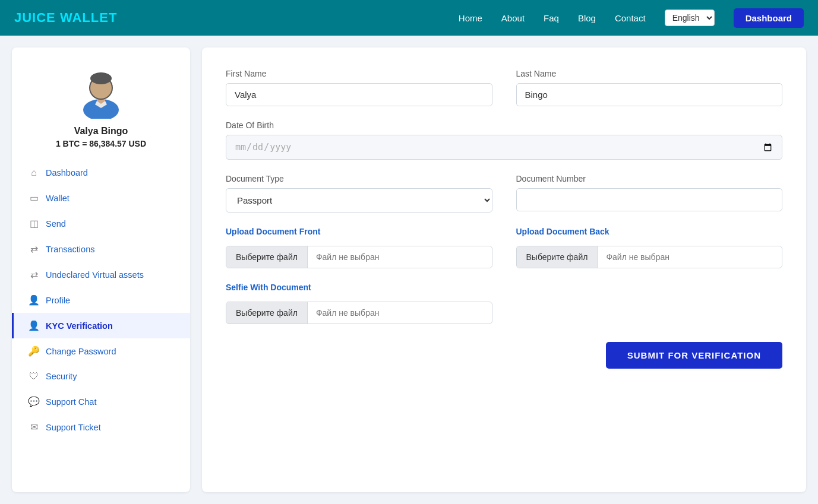 Image resolution: width=818 pixels, height=504 pixels. Describe the element at coordinates (690, 257) in the screenshot. I see `upload-back-text: Файл не выбран` at that location.